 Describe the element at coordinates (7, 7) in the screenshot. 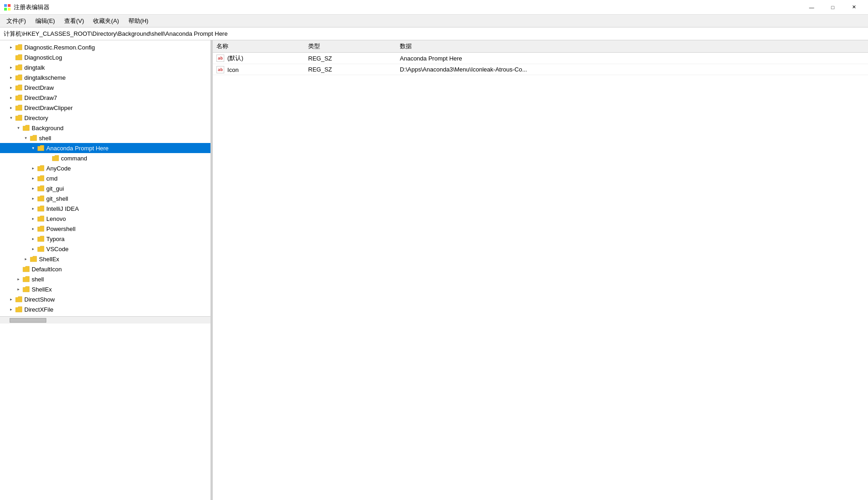

I see `app-icon` at that location.